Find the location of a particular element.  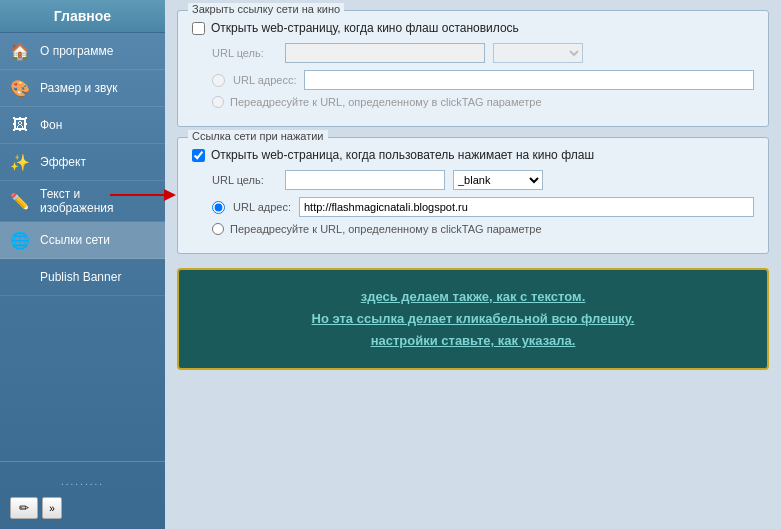

info-box: здесь делаем также, как с текстом. Но эт… is located at coordinates (473, 319).